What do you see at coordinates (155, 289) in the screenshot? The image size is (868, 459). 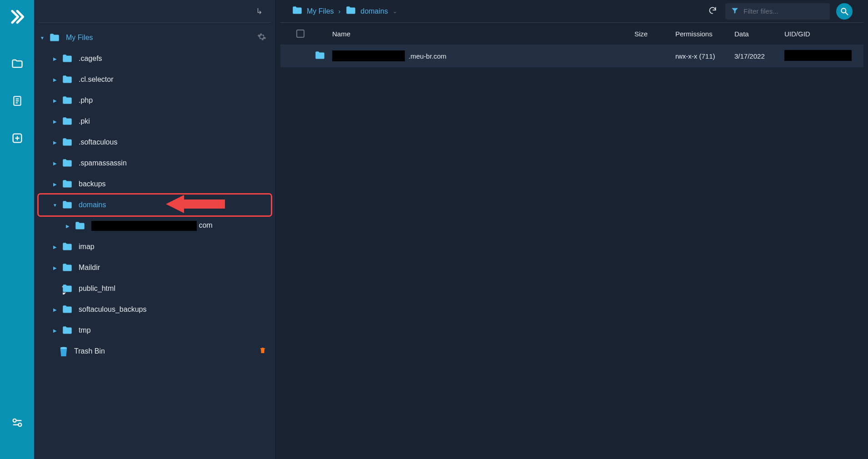 I see `tree-item-public_html: public_html` at bounding box center [155, 289].